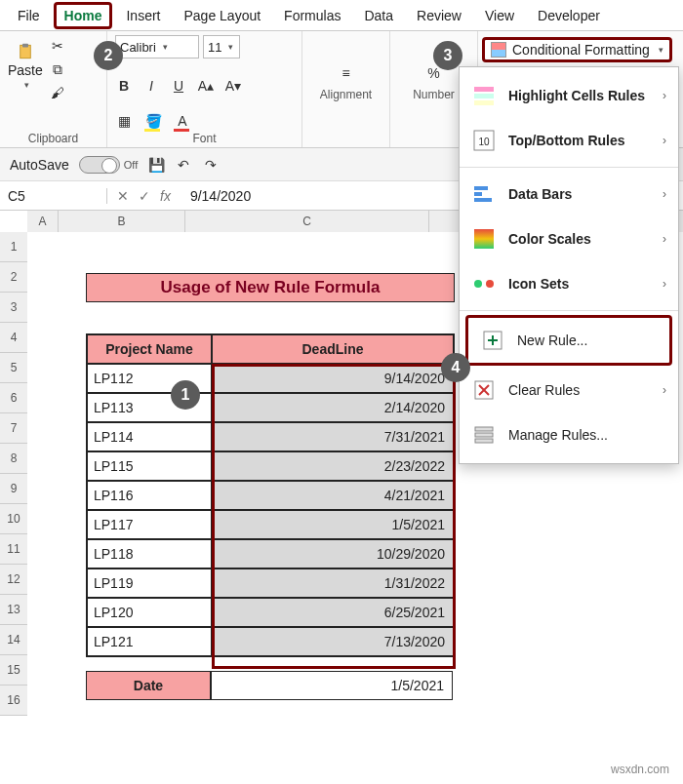 The image size is (683, 784). I want to click on highlight-rules-icon, so click(484, 96).